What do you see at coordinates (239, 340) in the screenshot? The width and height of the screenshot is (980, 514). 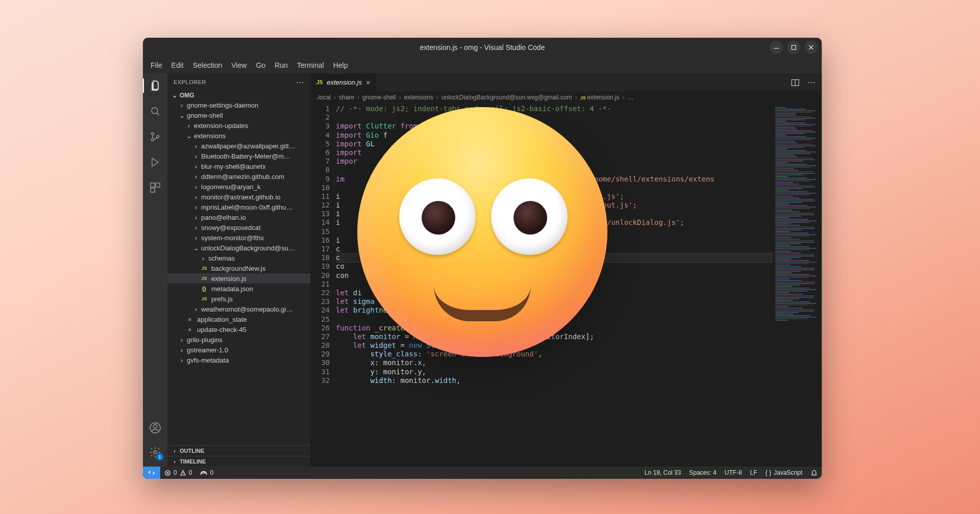 I see `tree-row: ›grilo-plugins` at bounding box center [239, 340].